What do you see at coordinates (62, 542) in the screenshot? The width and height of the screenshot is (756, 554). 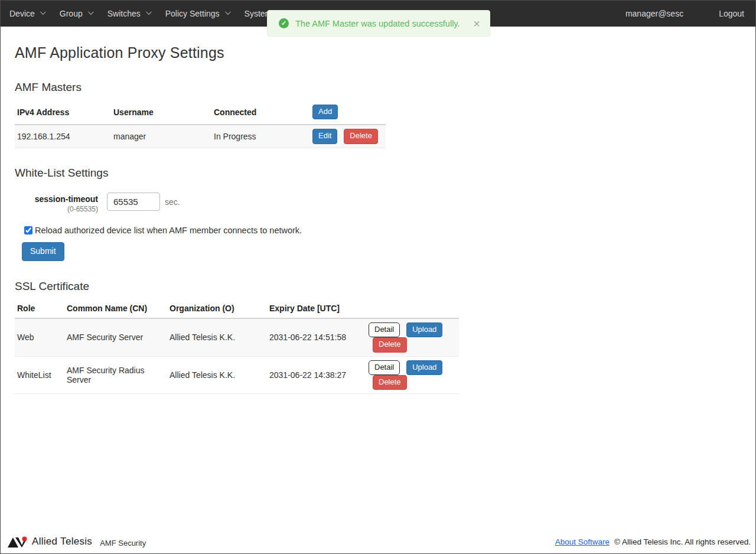 I see `brand-name: Allied Telesis` at bounding box center [62, 542].